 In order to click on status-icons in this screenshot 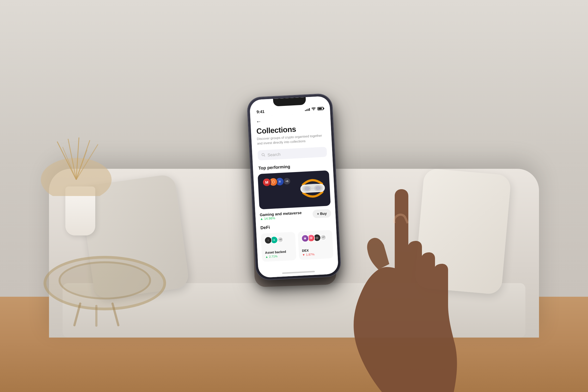, I will do `click(314, 109)`.